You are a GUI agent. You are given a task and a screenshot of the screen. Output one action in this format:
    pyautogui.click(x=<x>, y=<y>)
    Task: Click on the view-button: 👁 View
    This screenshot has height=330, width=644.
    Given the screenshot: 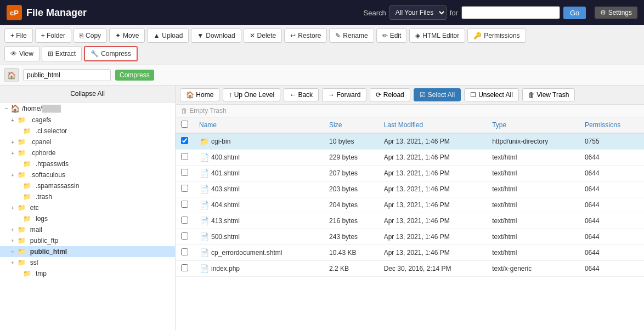 What is the action you would take?
    pyautogui.click(x=22, y=54)
    